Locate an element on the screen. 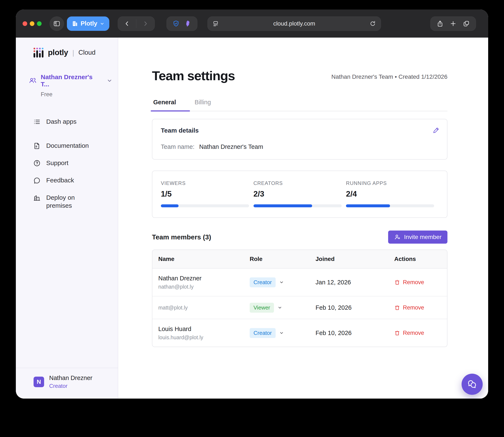 This screenshot has width=504, height=437. trash-icon is located at coordinates (397, 333).